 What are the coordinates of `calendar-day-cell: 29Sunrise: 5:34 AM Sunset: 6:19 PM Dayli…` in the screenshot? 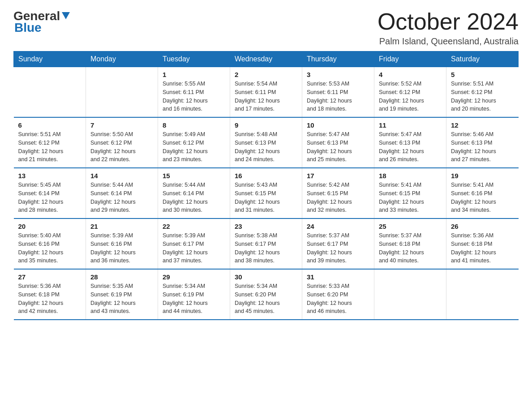 It's located at (194, 295).